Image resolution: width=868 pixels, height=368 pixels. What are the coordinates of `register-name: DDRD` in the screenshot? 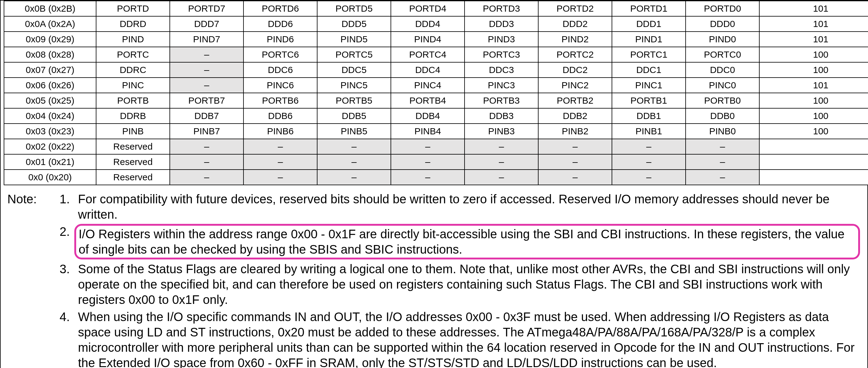 It's located at (133, 24).